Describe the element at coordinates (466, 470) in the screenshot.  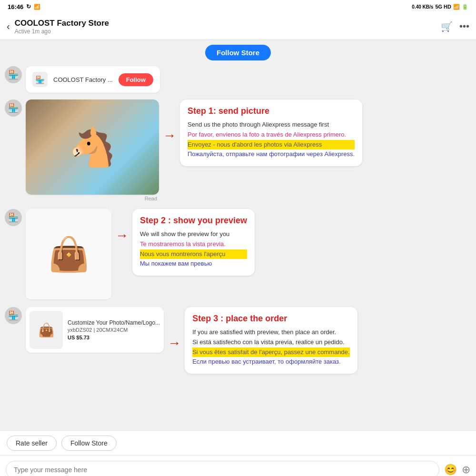
I see `add-icon: ⊕` at that location.